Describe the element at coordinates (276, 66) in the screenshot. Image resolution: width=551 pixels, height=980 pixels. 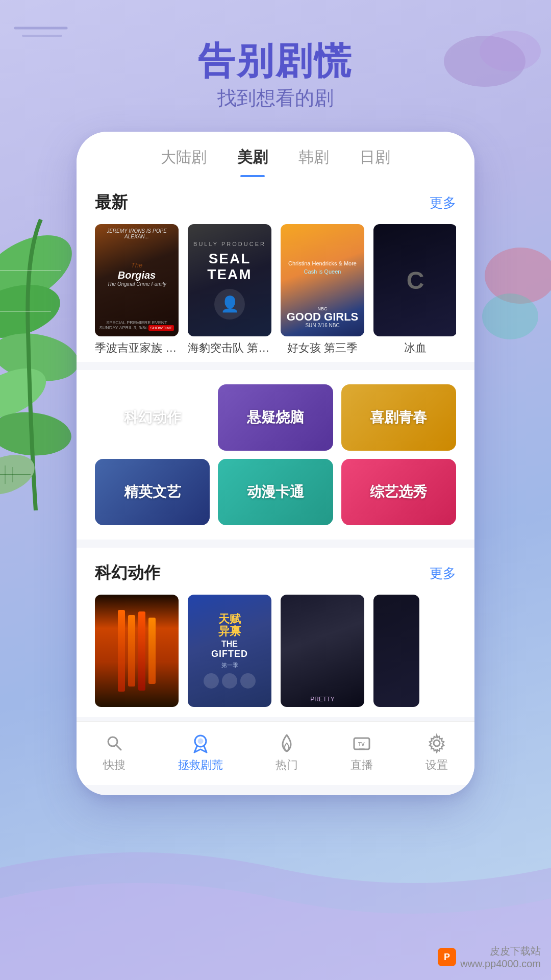
I see `header-area: 告别剧慌 找到想看的剧` at that location.